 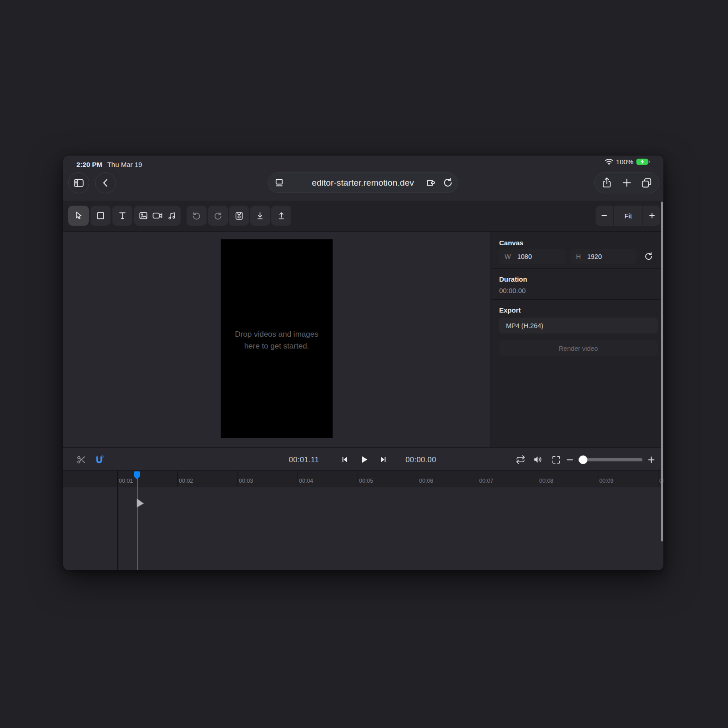 I want to click on reload-icon, so click(x=448, y=183).